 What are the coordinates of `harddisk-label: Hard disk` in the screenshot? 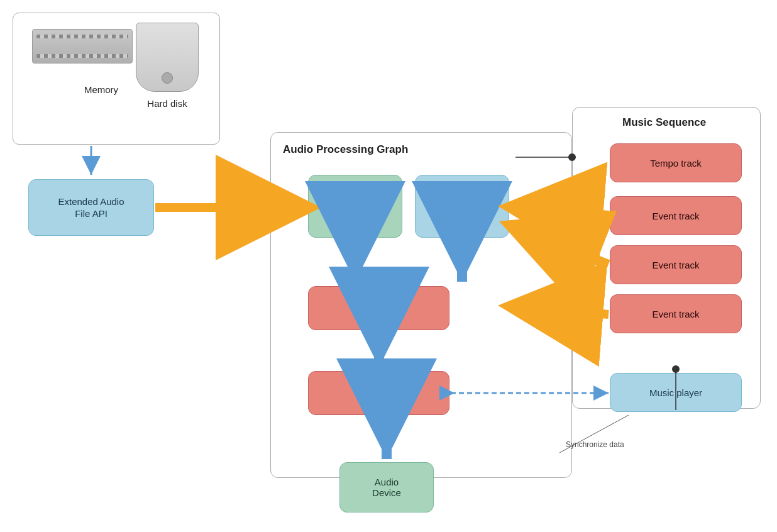 It's located at (167, 103).